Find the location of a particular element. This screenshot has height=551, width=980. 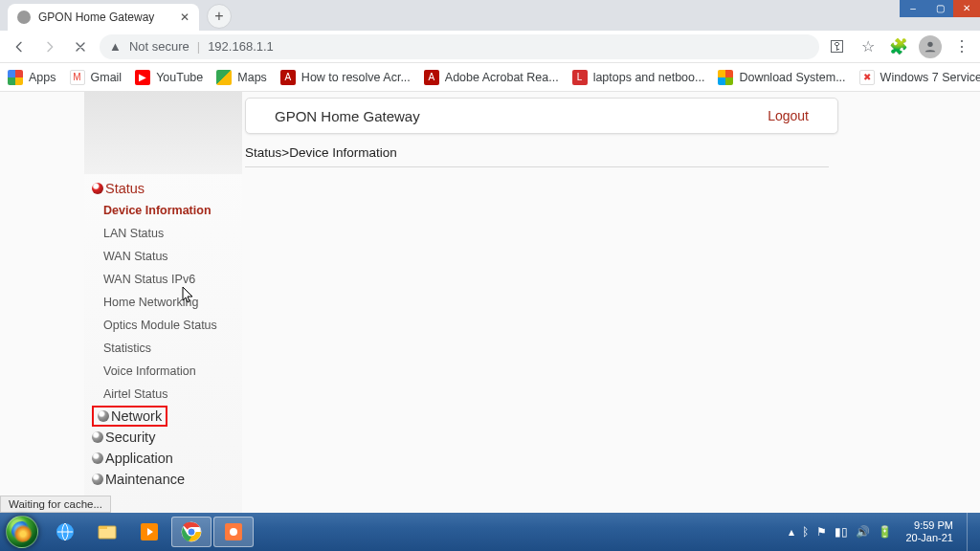

window-maximize-button: ▢ is located at coordinates (940, 9).